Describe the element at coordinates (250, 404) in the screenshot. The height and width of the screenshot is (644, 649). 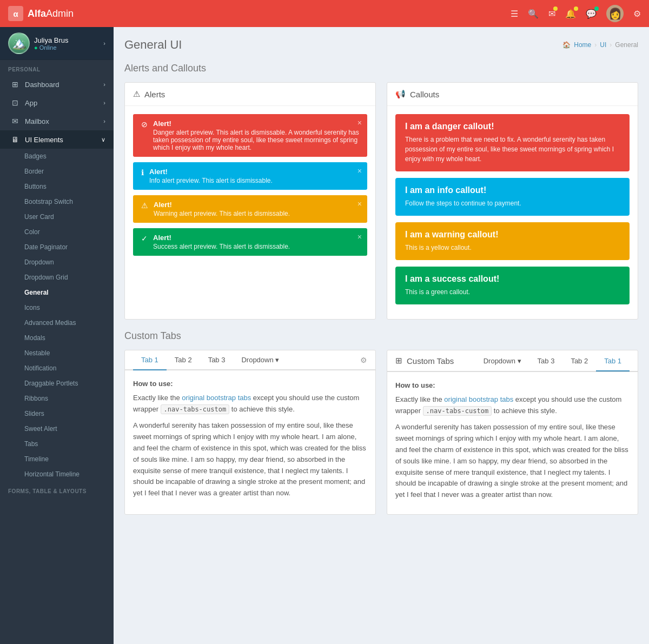
I see `left-how-to-text: Exactly like the original bootstrap tabs…` at that location.